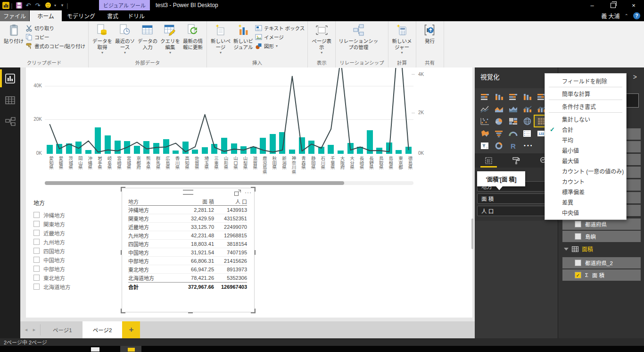 Image resolution: width=644 pixels, height=352 pixels. Describe the element at coordinates (602, 263) in the screenshot. I see `field-row-都道府県_2: 都道府県_2` at that location.